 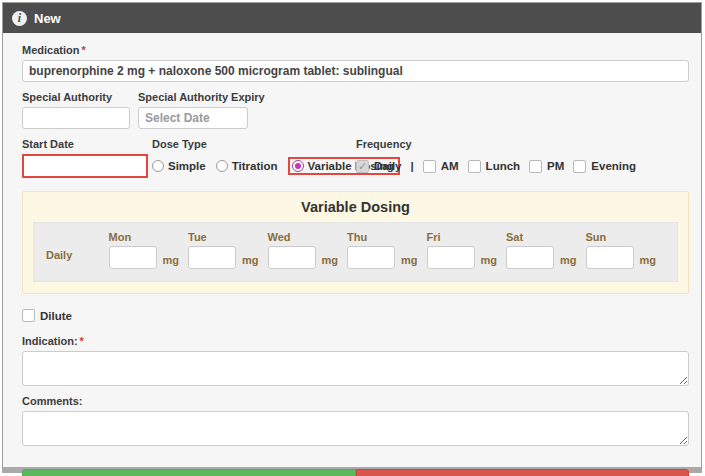 What do you see at coordinates (149, 237) in the screenshot?
I see `day-label: Mon` at bounding box center [149, 237].